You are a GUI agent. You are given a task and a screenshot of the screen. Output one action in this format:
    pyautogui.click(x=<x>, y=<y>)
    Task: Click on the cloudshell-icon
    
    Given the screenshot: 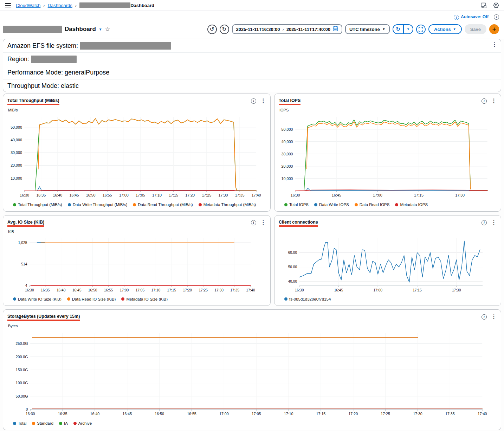 What is the action you would take?
    pyautogui.click(x=484, y=5)
    